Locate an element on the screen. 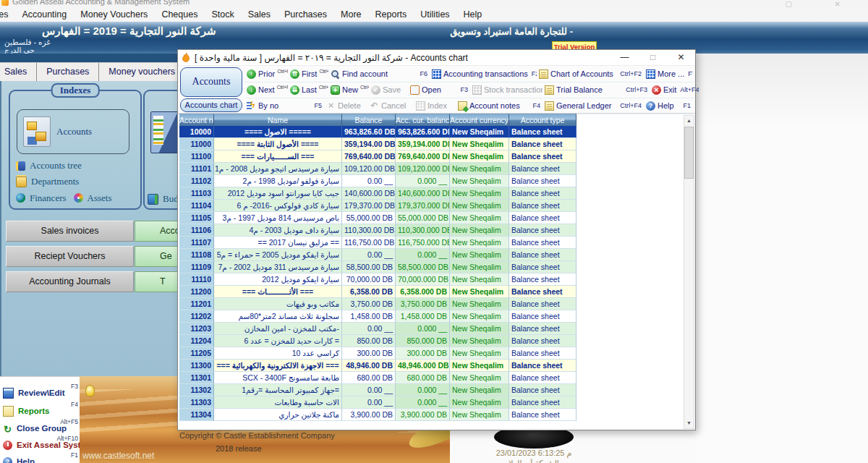  menu-item: Cheques is located at coordinates (179, 14).